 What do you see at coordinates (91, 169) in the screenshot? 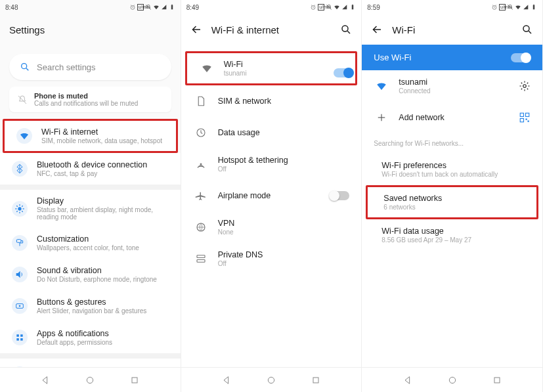
I see `row-bluetooth: Bluetooth & device connectionNFC, cast, …` at bounding box center [91, 169].